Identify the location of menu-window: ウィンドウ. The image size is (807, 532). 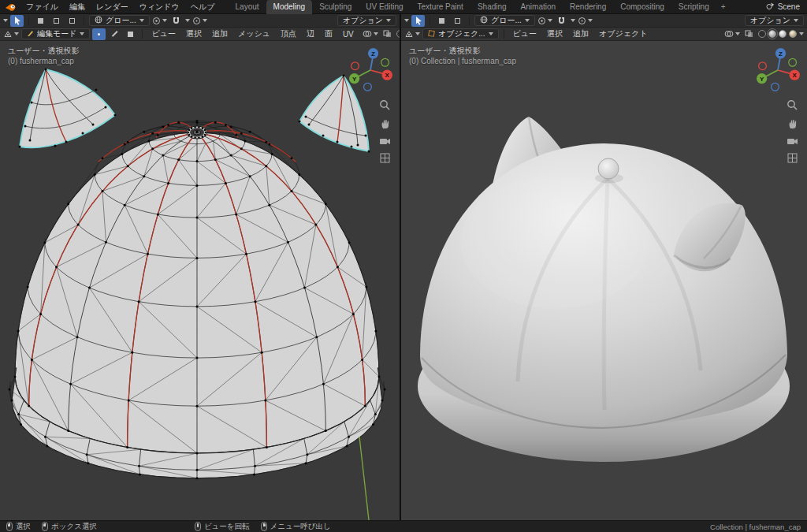
(159, 7).